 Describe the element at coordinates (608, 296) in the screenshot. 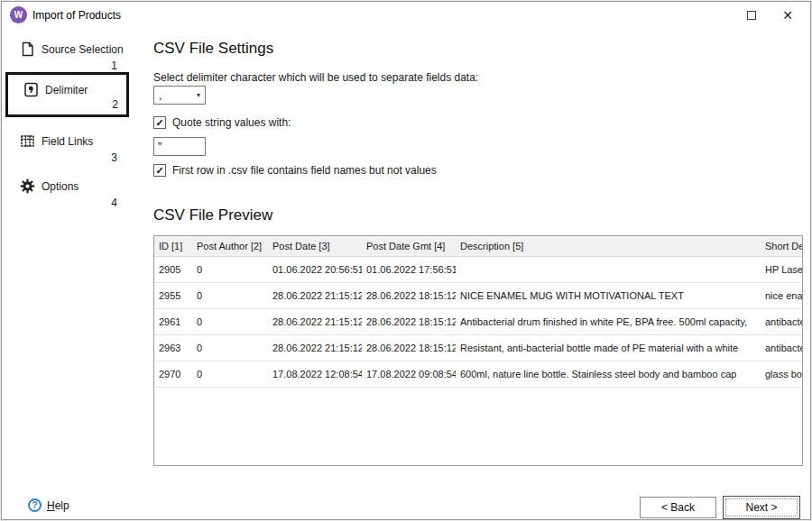

I see `cell-description: NICE ENAMEL MUG WITH MOTIVATIONAL TEXT` at that location.